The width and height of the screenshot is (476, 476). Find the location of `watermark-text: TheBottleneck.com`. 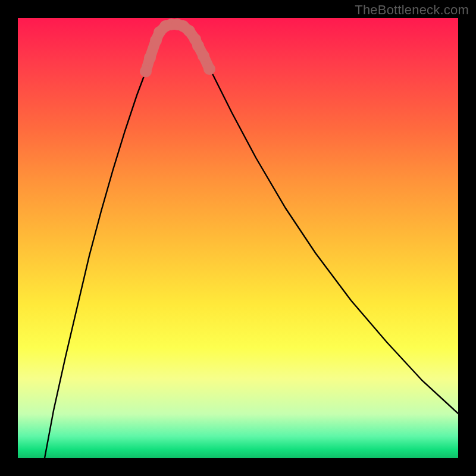

watermark-text: TheBottleneck.com is located at coordinates (412, 10).